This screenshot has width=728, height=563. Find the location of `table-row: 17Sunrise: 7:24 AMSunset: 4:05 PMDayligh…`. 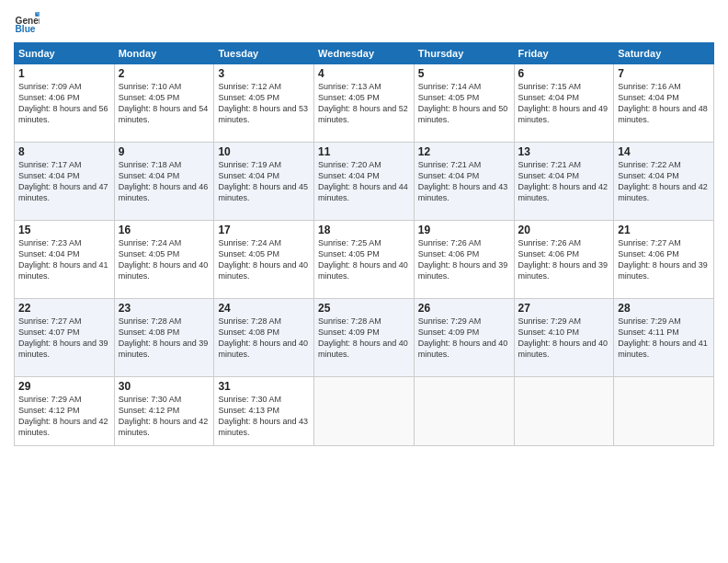

table-row: 17Sunrise: 7:24 AMSunset: 4:05 PMDayligh… is located at coordinates (265, 259).